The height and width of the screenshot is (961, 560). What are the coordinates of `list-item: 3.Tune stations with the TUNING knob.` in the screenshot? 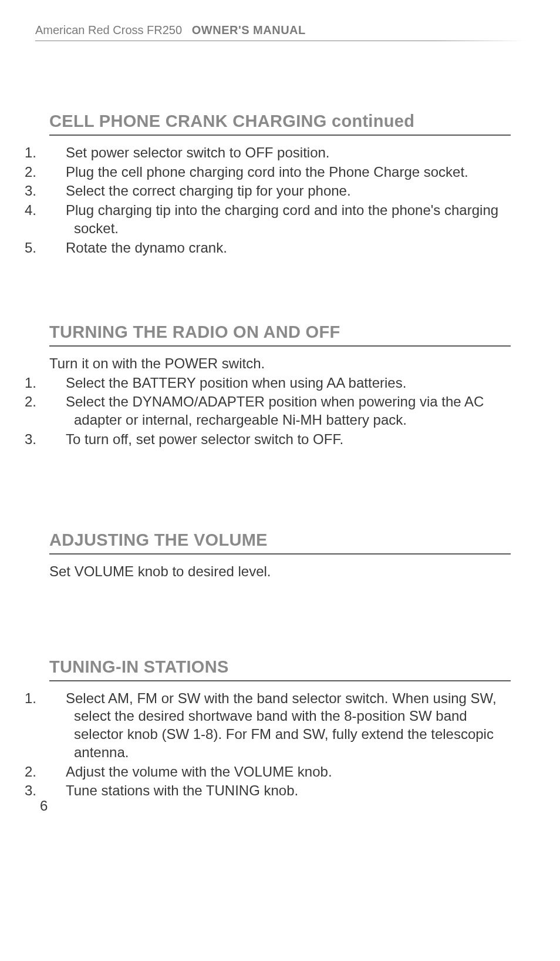 It's located at (280, 791).